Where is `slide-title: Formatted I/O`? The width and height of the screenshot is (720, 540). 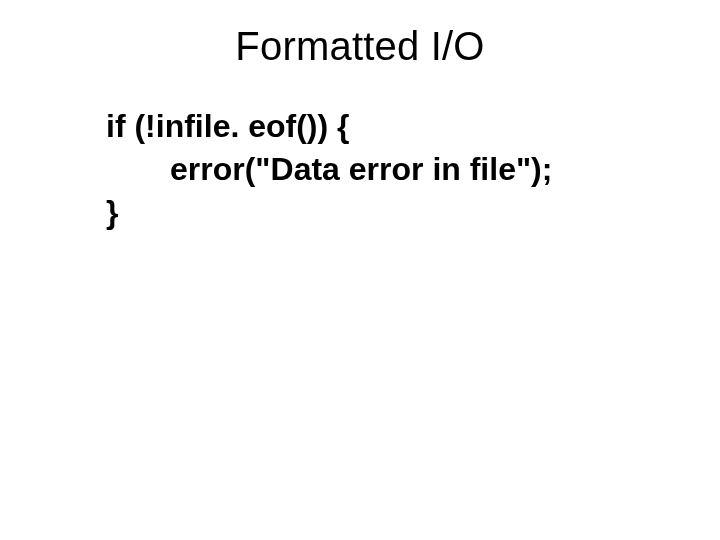 slide-title: Formatted I/O is located at coordinates (360, 46).